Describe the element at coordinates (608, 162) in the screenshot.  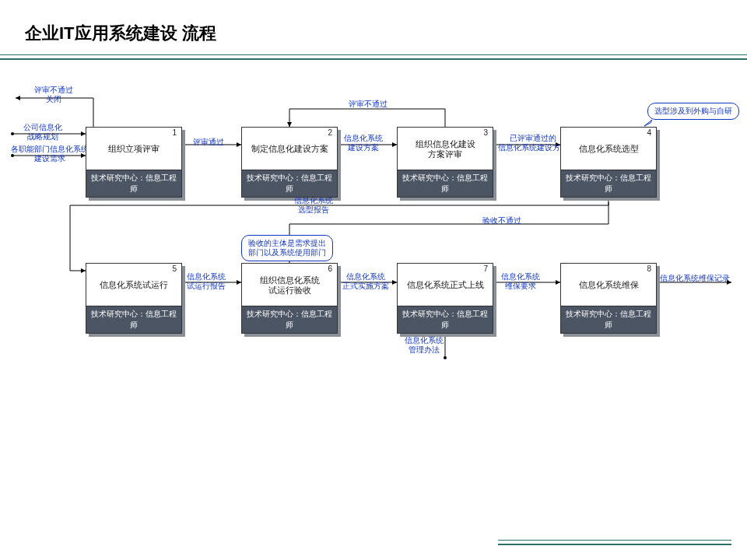
I see `node-4: 4 信息化系统选型 技术研究中心：信息工程师` at that location.